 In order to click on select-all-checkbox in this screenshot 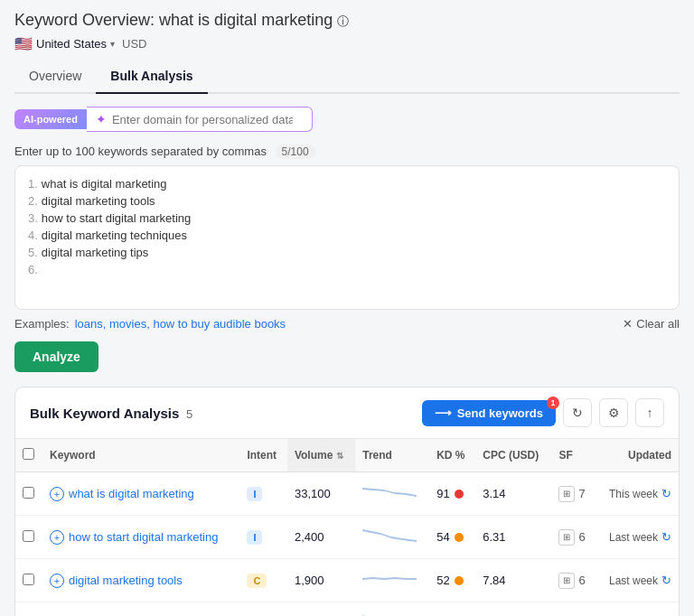, I will do `click(29, 453)`.